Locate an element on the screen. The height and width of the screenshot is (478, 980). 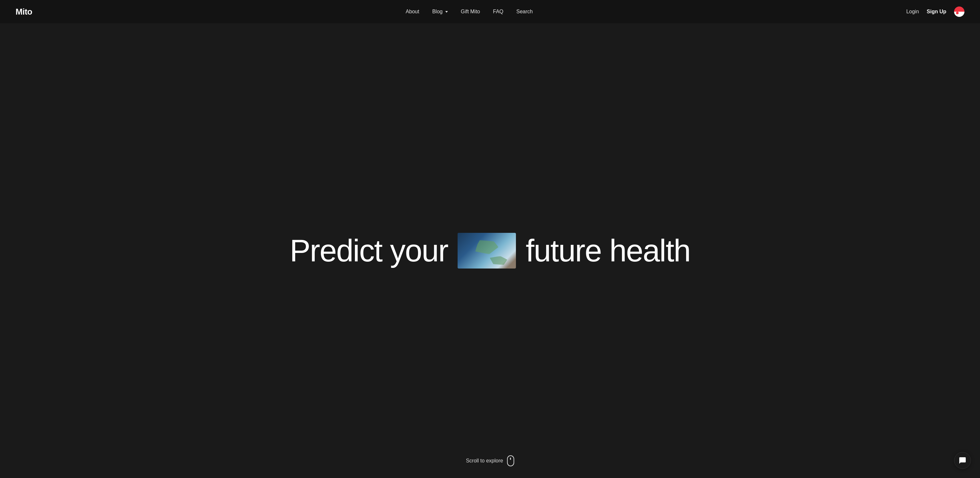
chat-bubble-button is located at coordinates (963, 460).